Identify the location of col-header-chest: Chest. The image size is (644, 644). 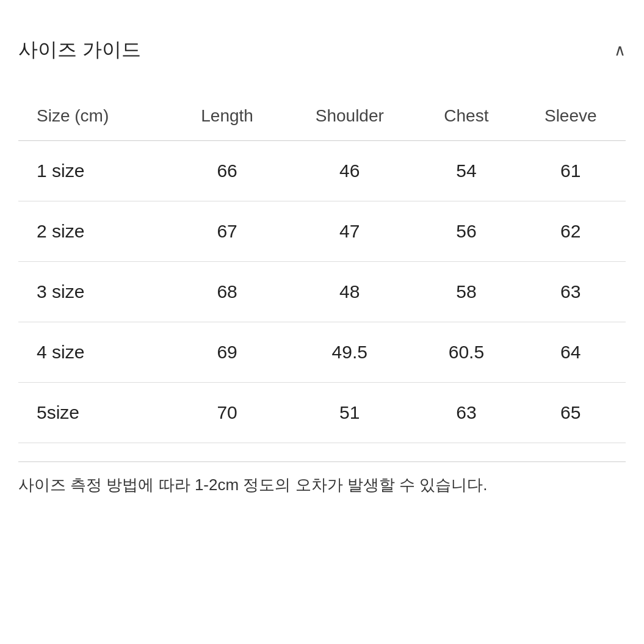
(466, 117).